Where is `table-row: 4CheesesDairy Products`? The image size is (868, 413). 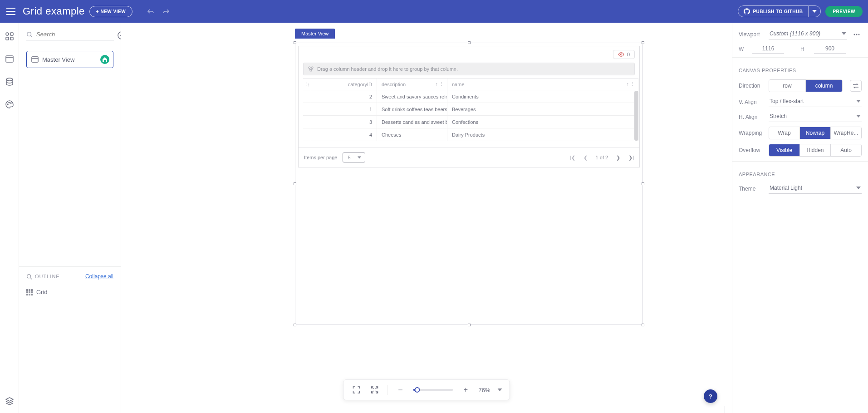 table-row: 4CheesesDairy Products is located at coordinates (471, 135).